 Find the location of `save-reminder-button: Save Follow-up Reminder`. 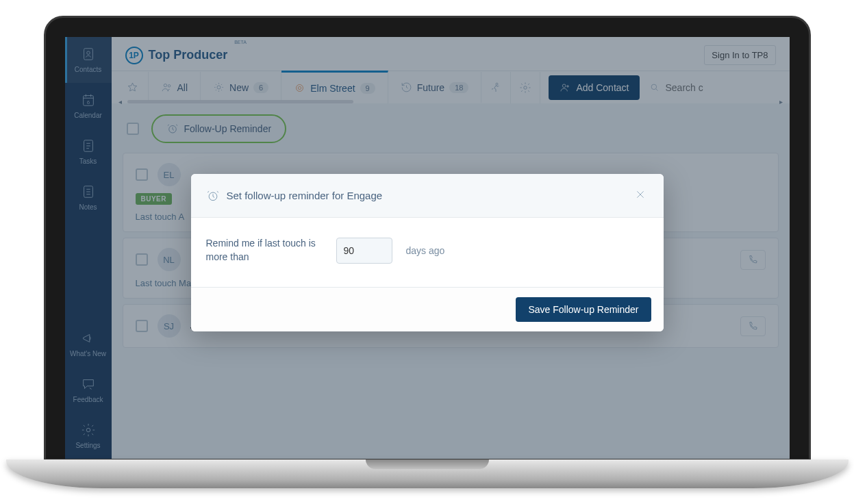

save-reminder-button: Save Follow-up Reminder is located at coordinates (583, 310).